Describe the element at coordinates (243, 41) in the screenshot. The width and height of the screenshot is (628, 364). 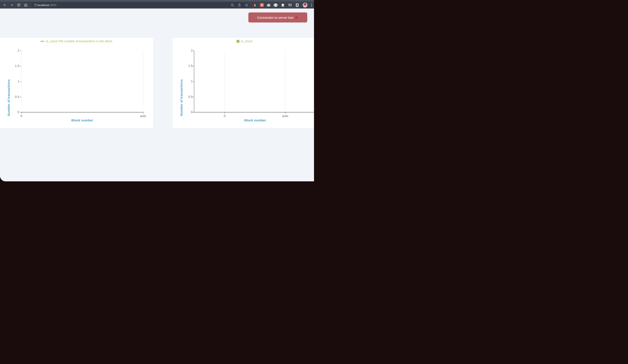
I see `bar-chart-legend: tx_count` at that location.